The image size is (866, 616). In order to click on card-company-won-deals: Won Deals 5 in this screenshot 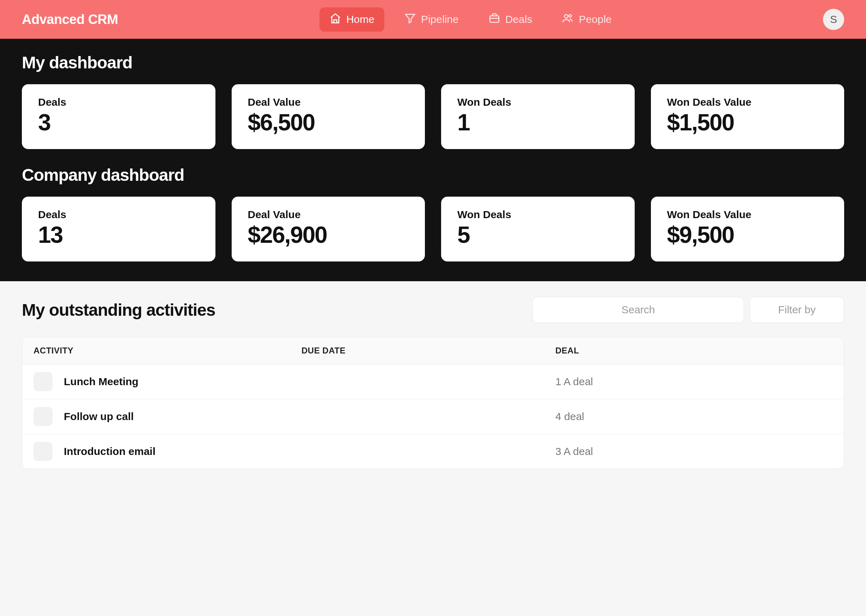, I will do `click(538, 229)`.